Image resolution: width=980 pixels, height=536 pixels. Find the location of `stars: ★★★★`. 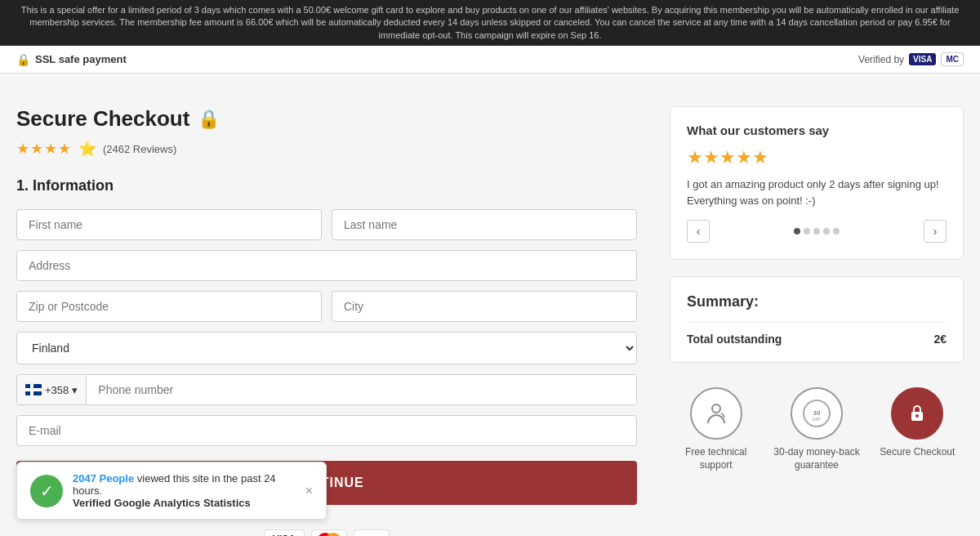

stars: ★★★★ is located at coordinates (44, 149).